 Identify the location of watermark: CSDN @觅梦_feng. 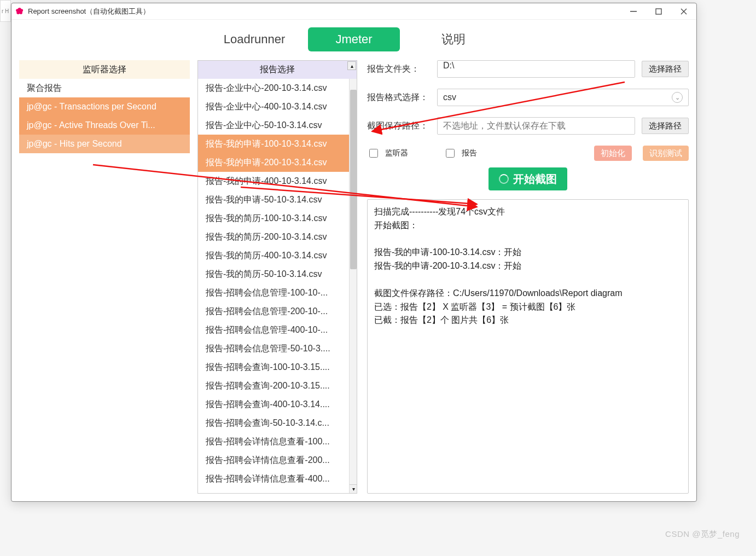
(702, 534).